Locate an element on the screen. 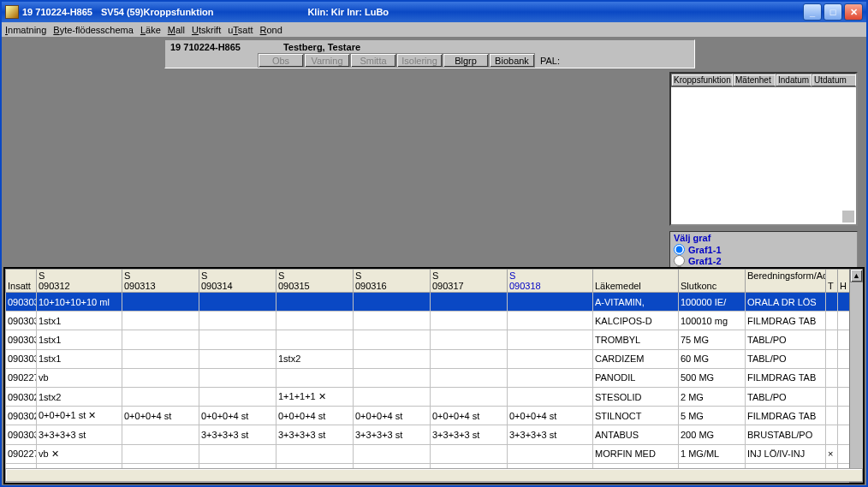  table-row: 0903031stx1KALCIPOS-D100010 mgFILMDRAG T… is located at coordinates (428, 321).